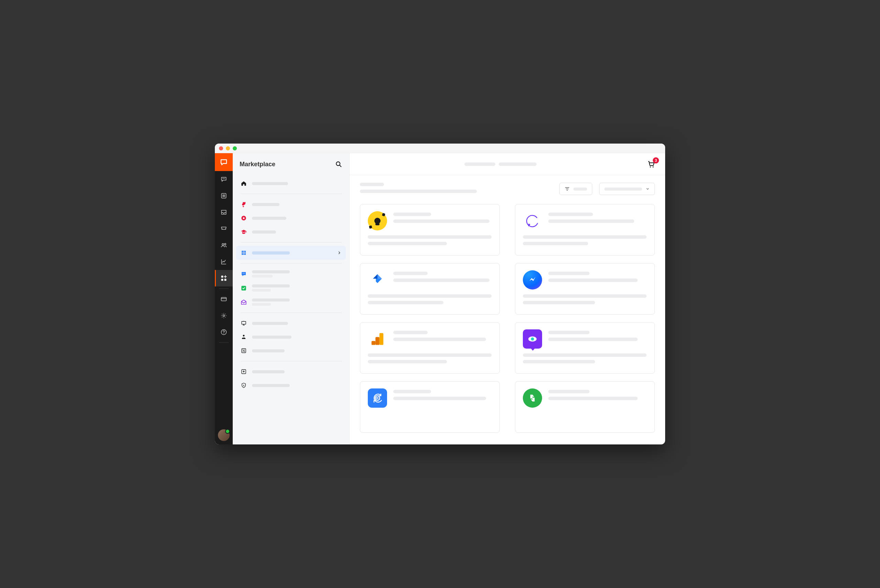 Image resolution: width=880 pixels, height=588 pixels. I want to click on app-card-hotjar, so click(585, 348).